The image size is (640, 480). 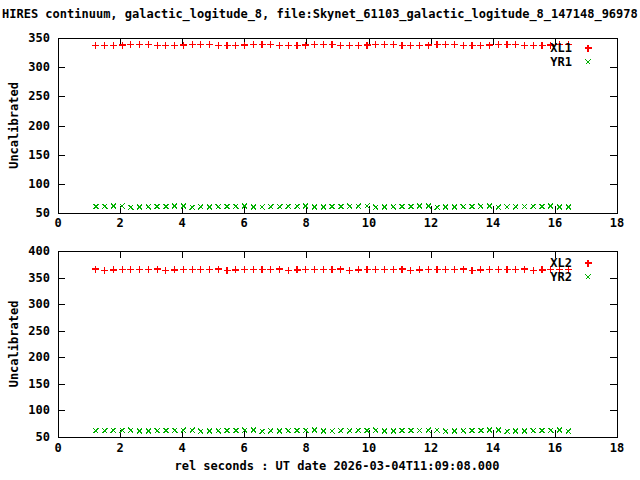 What do you see at coordinates (321, 14) in the screenshot?
I see `chart-title: HIRES continuum, galactic_logitude_8, fi…` at bounding box center [321, 14].